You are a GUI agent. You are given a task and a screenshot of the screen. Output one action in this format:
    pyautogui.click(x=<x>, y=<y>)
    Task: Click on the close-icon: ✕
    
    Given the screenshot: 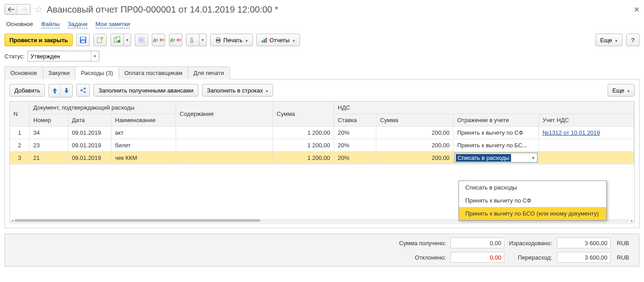 What is the action you would take?
    pyautogui.click(x=637, y=10)
    